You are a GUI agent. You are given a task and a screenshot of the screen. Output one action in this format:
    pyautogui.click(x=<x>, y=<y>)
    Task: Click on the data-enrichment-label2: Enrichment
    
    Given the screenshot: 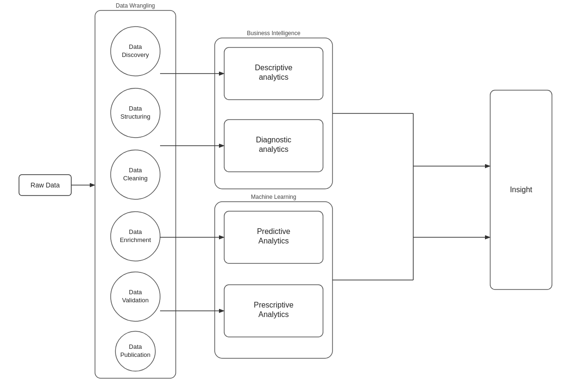 What is the action you would take?
    pyautogui.click(x=135, y=240)
    